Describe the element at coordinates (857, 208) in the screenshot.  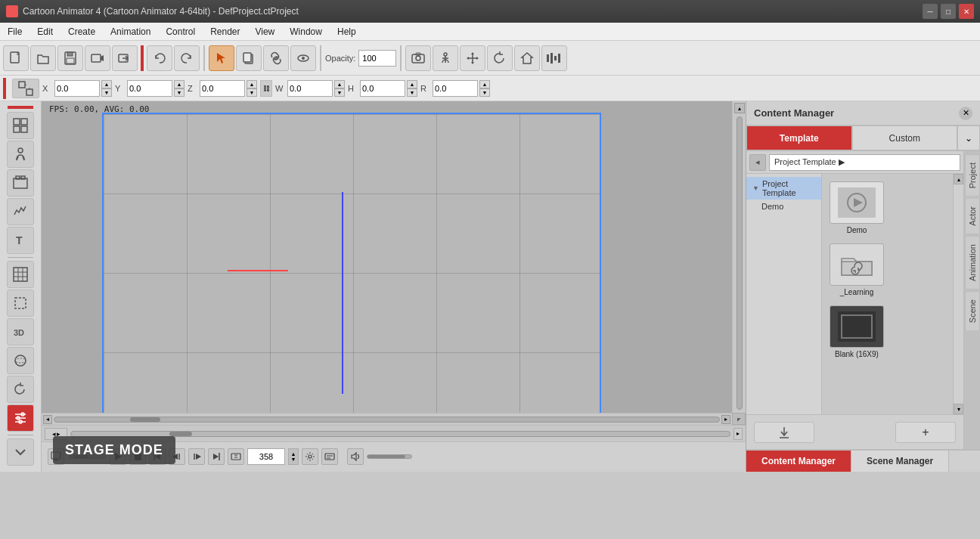
I see `grid-item-demo: Demo` at that location.